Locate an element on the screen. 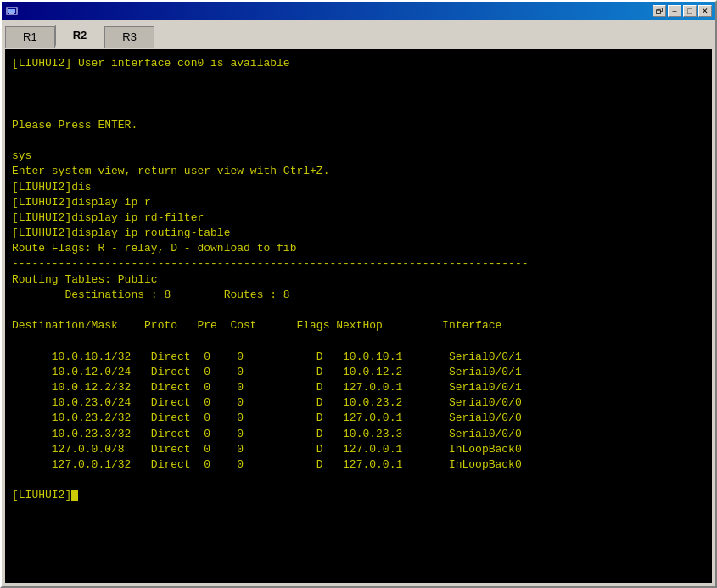  minimize-button: – is located at coordinates (675, 11).